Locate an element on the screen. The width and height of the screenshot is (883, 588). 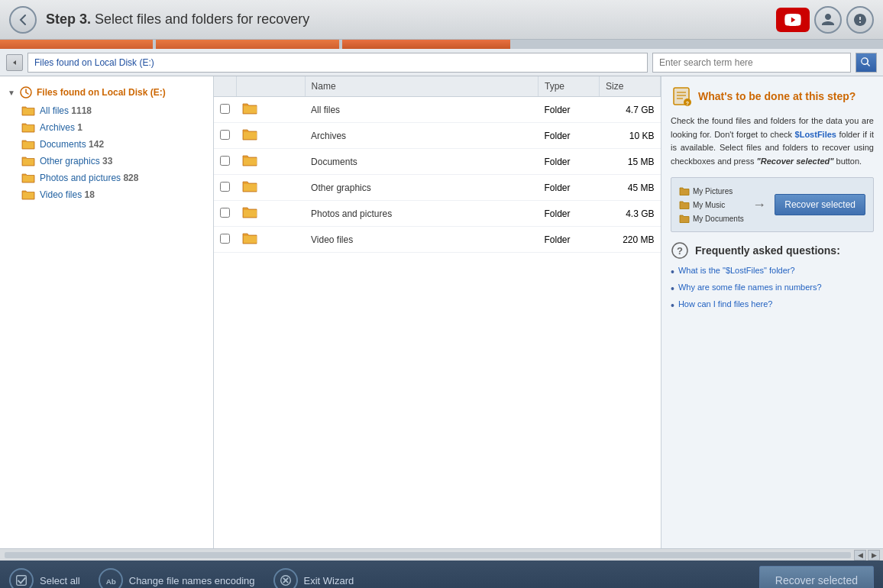
tree-item-photos: Photos and pictures 828 is located at coordinates (107, 178).